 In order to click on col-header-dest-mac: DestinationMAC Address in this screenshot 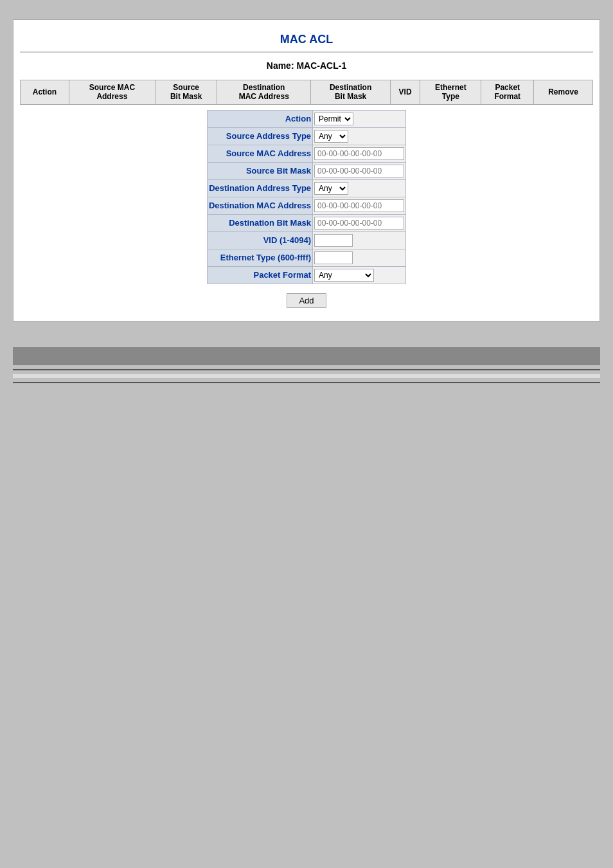, I will do `click(264, 93)`.